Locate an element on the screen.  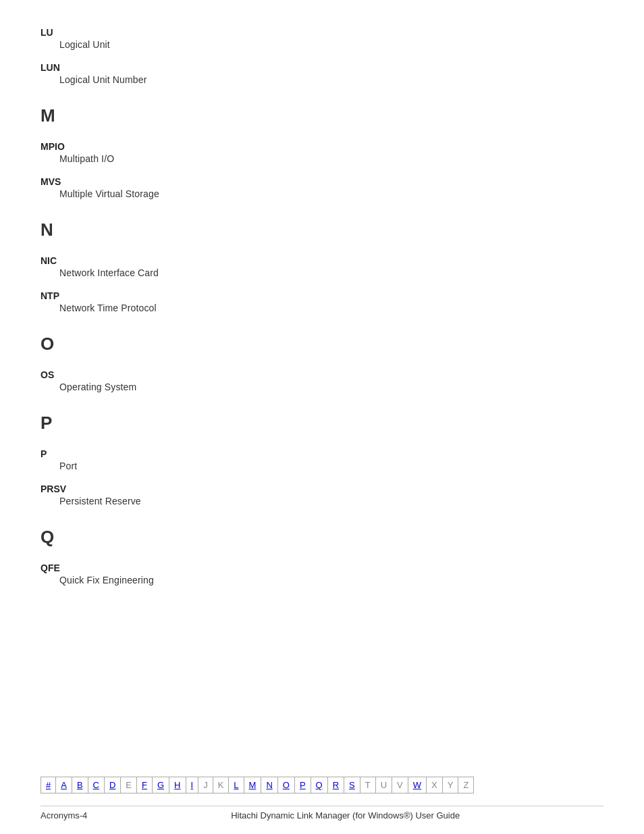
nav-item-B: B is located at coordinates (80, 785).